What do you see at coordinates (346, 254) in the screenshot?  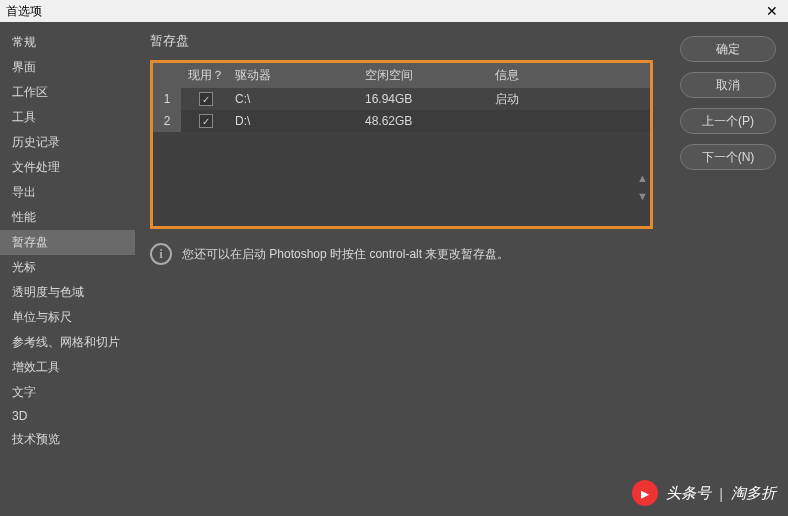 I see `hint-text: 您还可以在启动 Photoshop 时按住 control-alt 来更改暂存盘…` at bounding box center [346, 254].